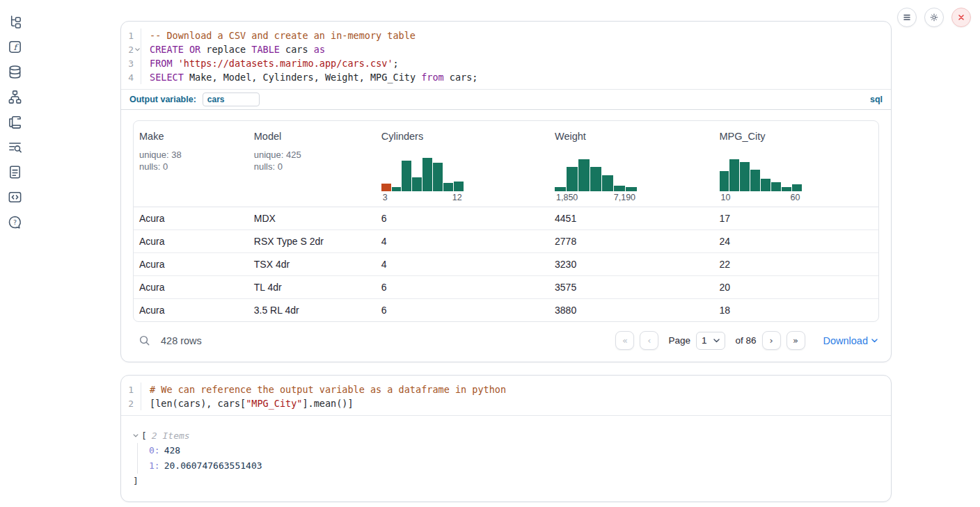 The height and width of the screenshot is (507, 980). Describe the element at coordinates (631, 218) in the screenshot. I see `table-cell: 4451` at that location.